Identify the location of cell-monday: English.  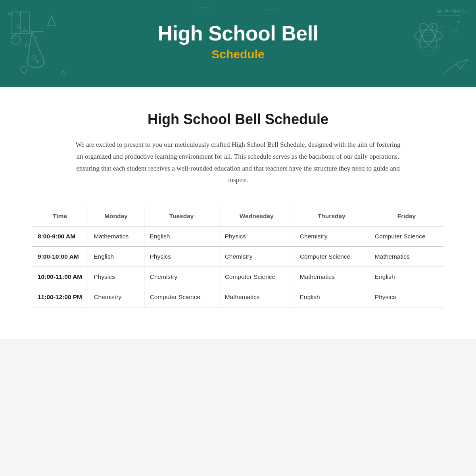
(116, 257).